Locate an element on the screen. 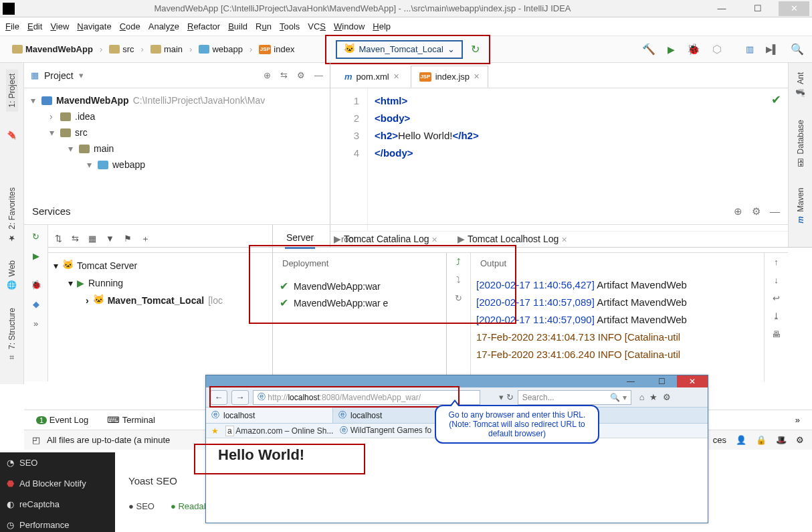  tab-pom: mpom.xml✕ is located at coordinates (372, 76).